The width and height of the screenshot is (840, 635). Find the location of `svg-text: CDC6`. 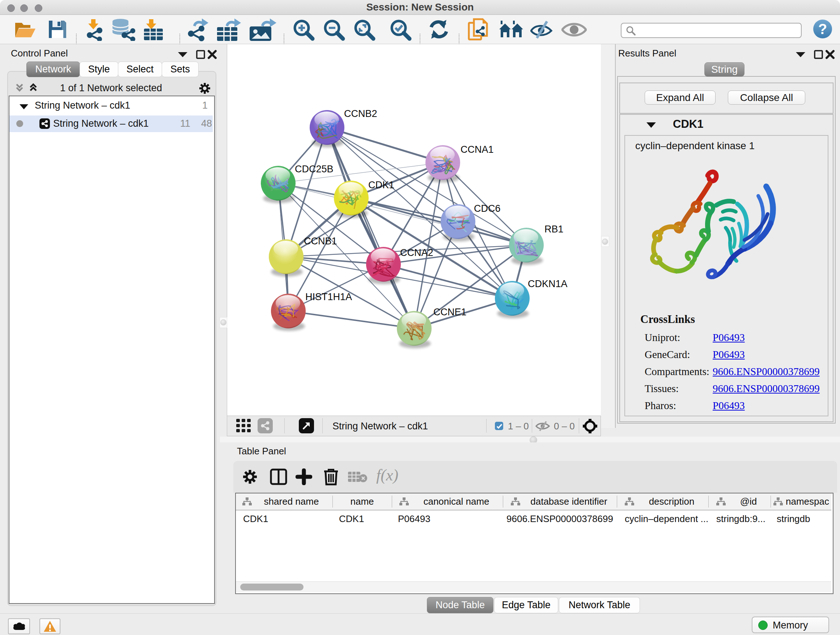

svg-text: CDC6 is located at coordinates (487, 208).